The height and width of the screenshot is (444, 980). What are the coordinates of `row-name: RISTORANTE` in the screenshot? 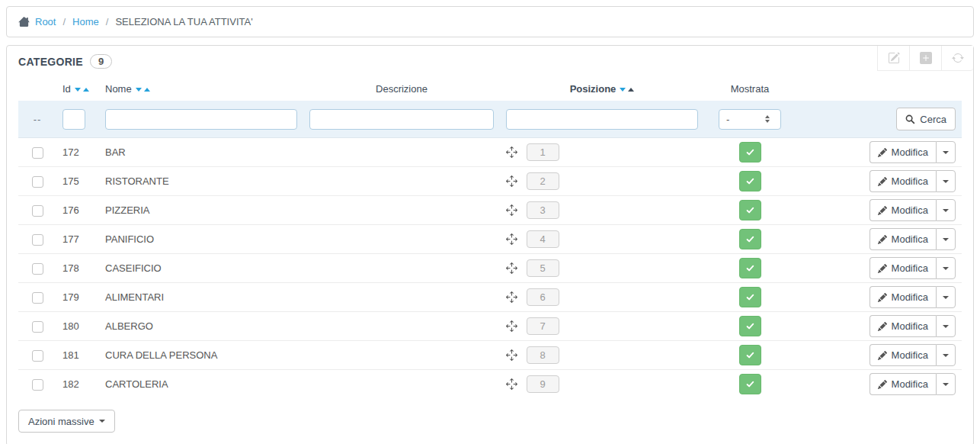 It's located at (201, 182).